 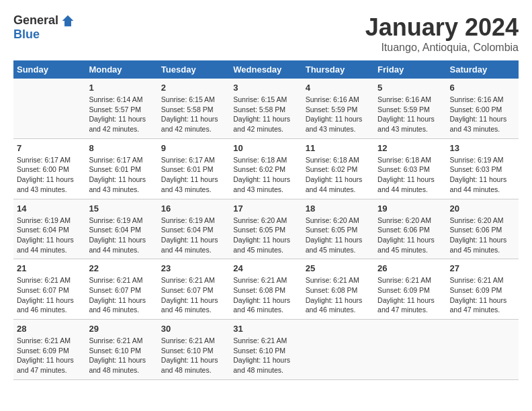 I want to click on day-number: 19, so click(x=410, y=208).